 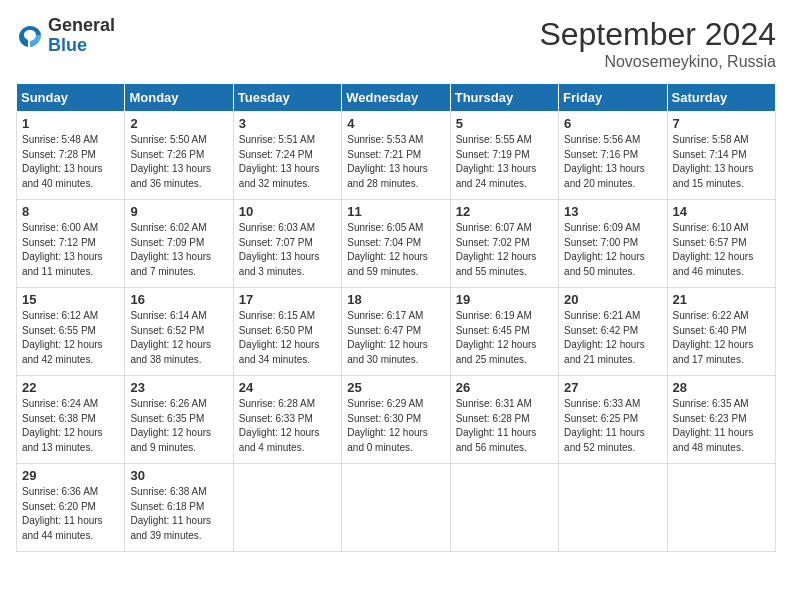 What do you see at coordinates (70, 476) in the screenshot?
I see `day-number: 29` at bounding box center [70, 476].